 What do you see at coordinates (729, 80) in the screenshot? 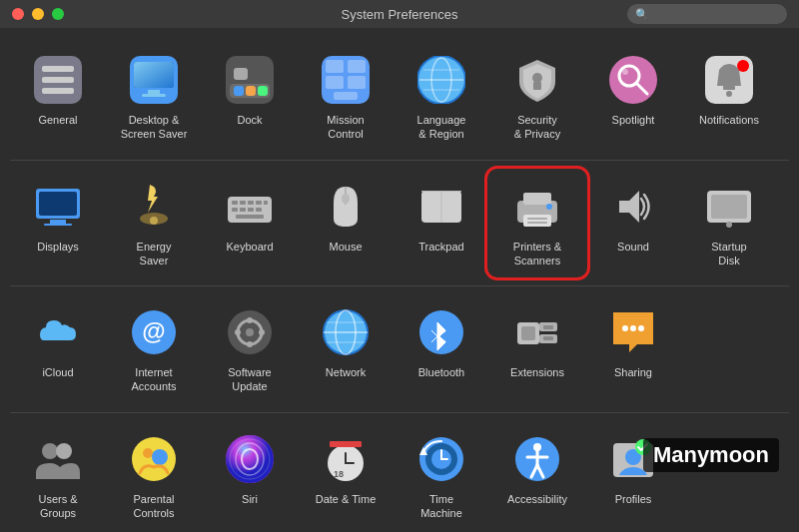
I see `notifications-icon` at bounding box center [729, 80].